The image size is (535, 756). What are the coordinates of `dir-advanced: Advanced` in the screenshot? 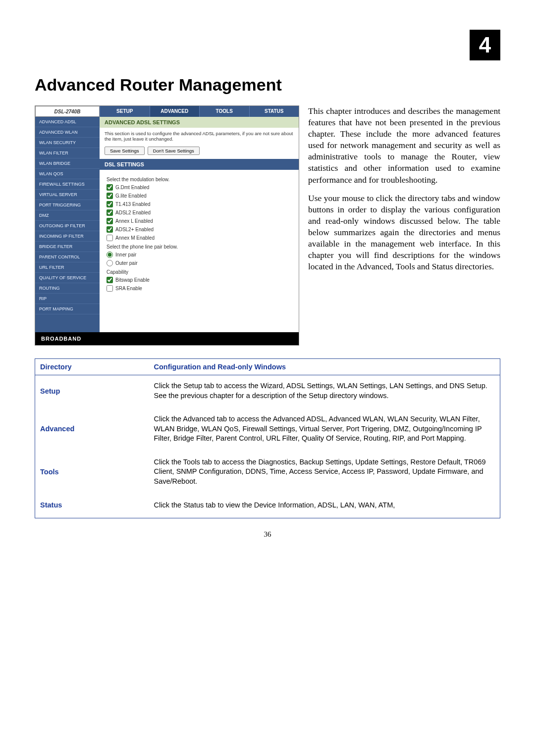 It's located at (92, 430).